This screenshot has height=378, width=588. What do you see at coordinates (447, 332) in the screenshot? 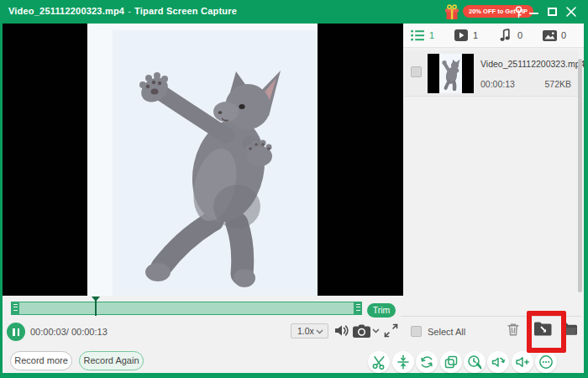
I see `select-all-label: Select All` at bounding box center [447, 332].